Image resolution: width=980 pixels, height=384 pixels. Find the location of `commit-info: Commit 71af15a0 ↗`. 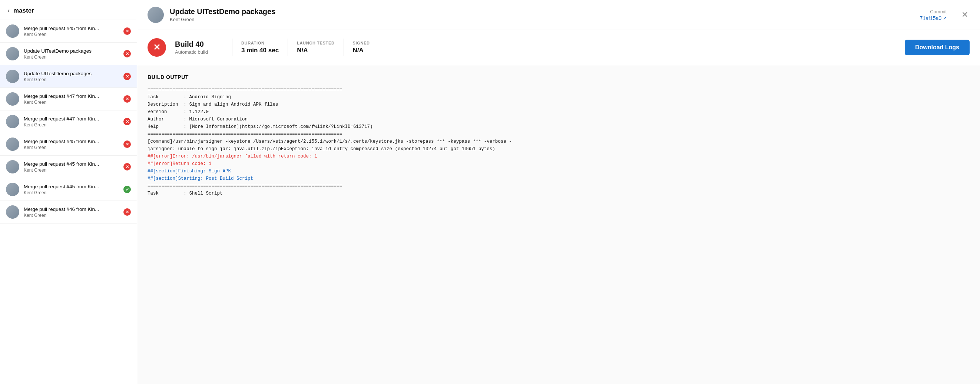

commit-info: Commit 71af15a0 ↗ is located at coordinates (933, 15).